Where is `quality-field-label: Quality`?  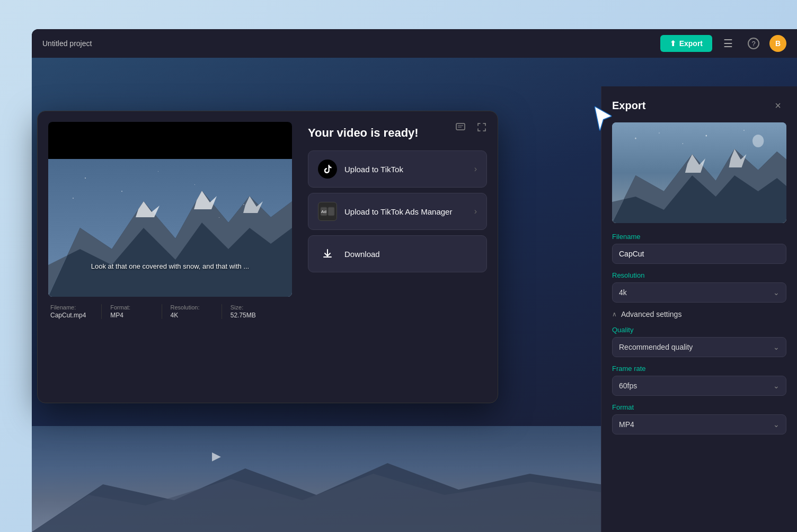 quality-field-label: Quality is located at coordinates (699, 330).